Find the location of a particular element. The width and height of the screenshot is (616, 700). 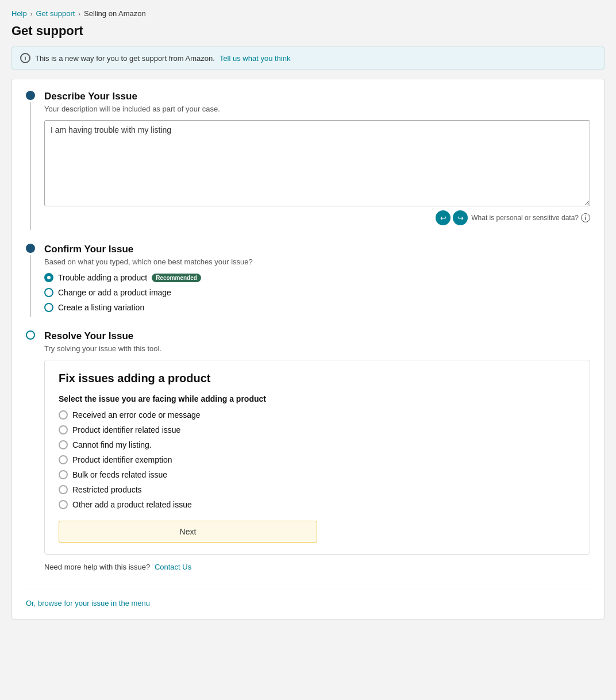

step-3-subtitle: Try solving your issue with this tool. is located at coordinates (317, 348).